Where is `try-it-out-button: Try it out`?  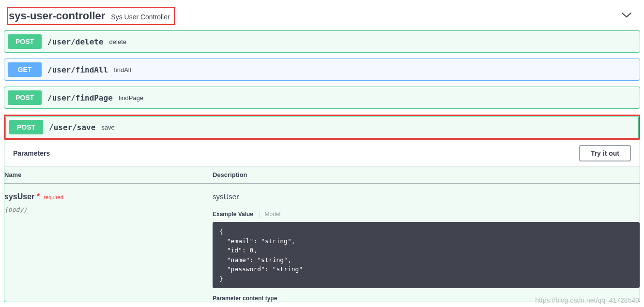
try-it-out-button: Try it out is located at coordinates (605, 153).